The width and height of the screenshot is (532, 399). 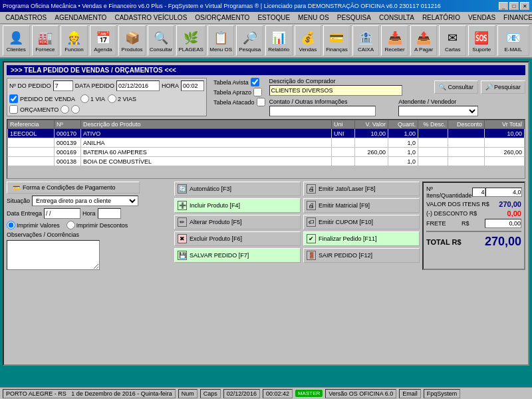 I want to click on sair-label: SAIR PEDIDO [F12], so click(x=346, y=255).